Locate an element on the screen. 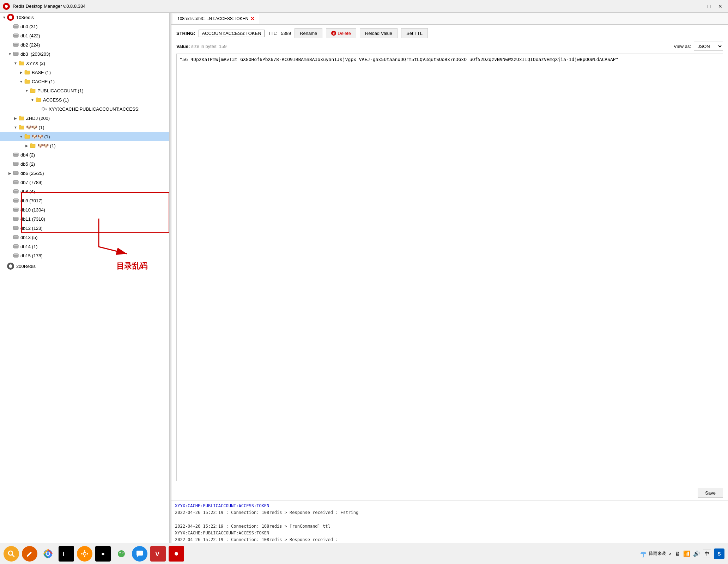 Image resolution: width=728 pixels, height=564 pixels. chat-taskbar-icon is located at coordinates (140, 554).